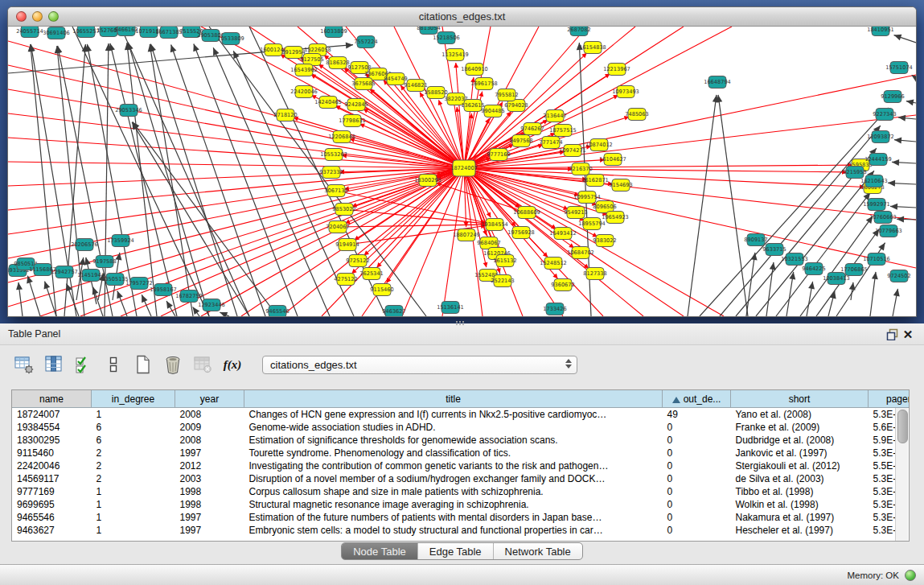 This screenshot has width=924, height=585. I want to click on graph-node: 9746267, so click(532, 129).